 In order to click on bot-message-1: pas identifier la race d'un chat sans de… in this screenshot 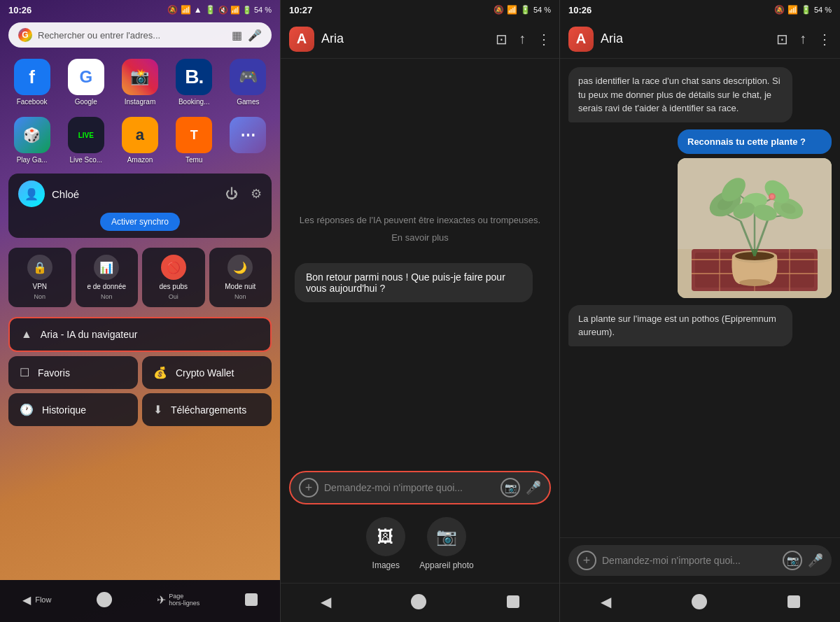, I will do `click(680, 95)`.